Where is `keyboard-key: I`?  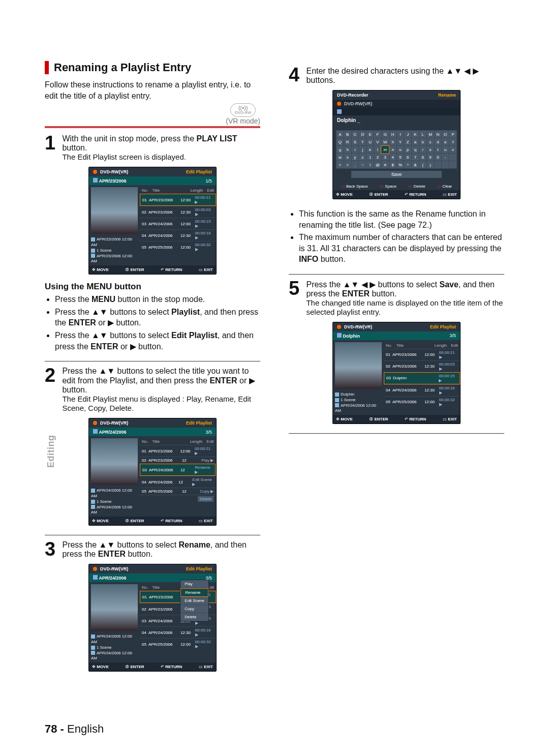 keyboard-key: I is located at coordinates (401, 134).